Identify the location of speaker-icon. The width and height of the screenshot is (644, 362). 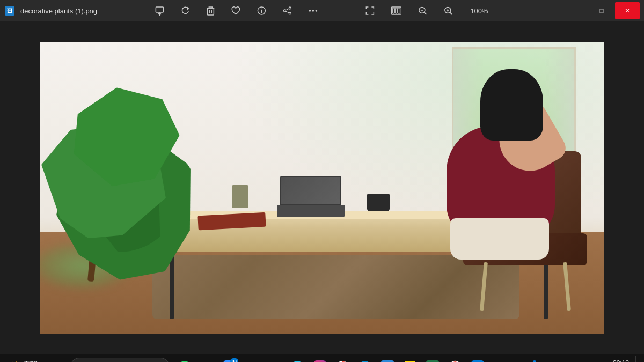
(566, 359).